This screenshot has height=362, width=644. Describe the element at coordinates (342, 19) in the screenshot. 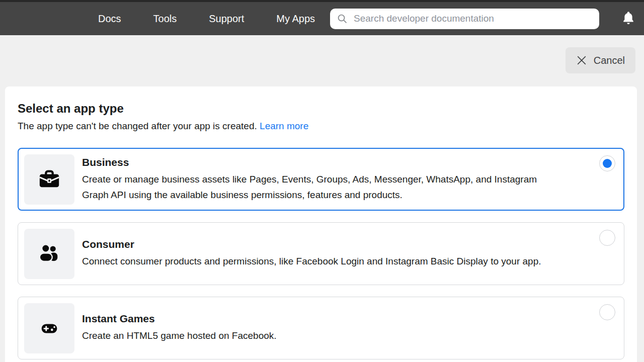

I see `search-icon` at that location.